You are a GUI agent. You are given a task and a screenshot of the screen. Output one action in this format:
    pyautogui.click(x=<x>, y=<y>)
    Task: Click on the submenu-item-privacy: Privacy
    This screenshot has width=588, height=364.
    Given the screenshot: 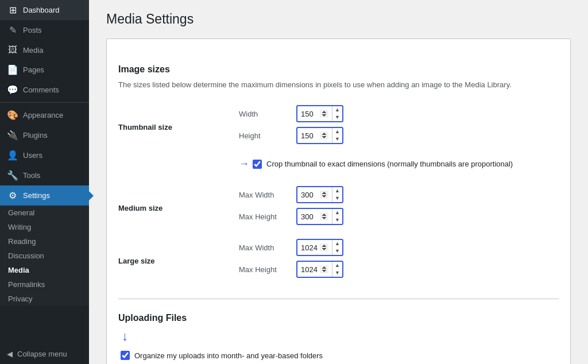 What is the action you would take?
    pyautogui.click(x=45, y=299)
    